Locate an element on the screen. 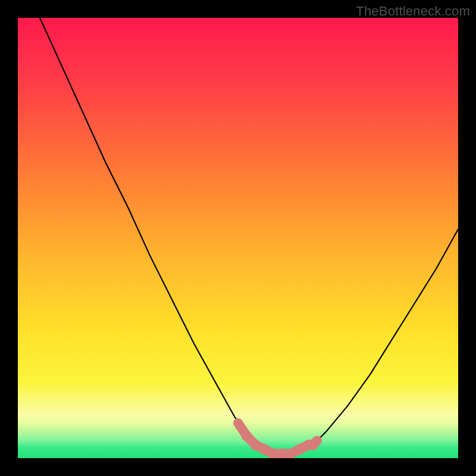 The width and height of the screenshot is (476, 476). watermark-text: TheBottleneck.com is located at coordinates (413, 11).